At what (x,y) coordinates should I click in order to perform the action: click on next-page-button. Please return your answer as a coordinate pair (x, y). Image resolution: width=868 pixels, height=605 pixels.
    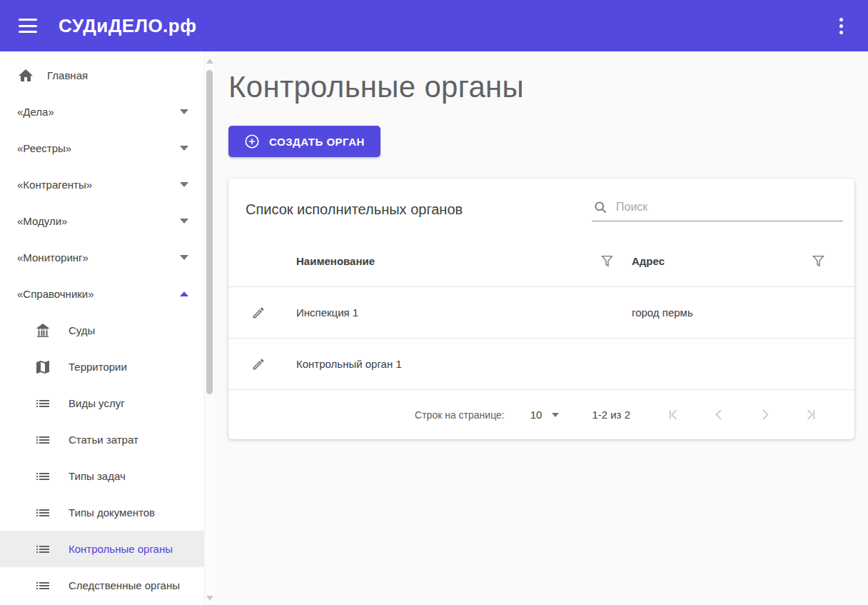
    Looking at the image, I should click on (764, 414).